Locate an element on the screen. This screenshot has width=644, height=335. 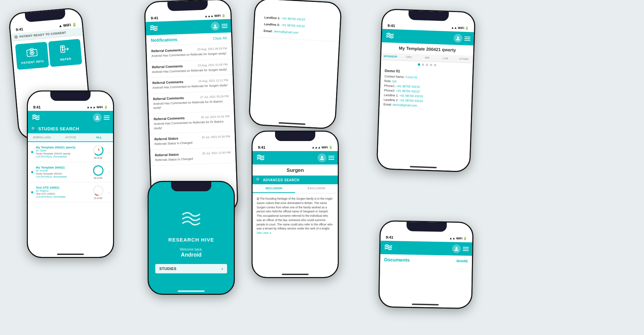
notif-type-6: Referral Status is located at coordinates (167, 155).